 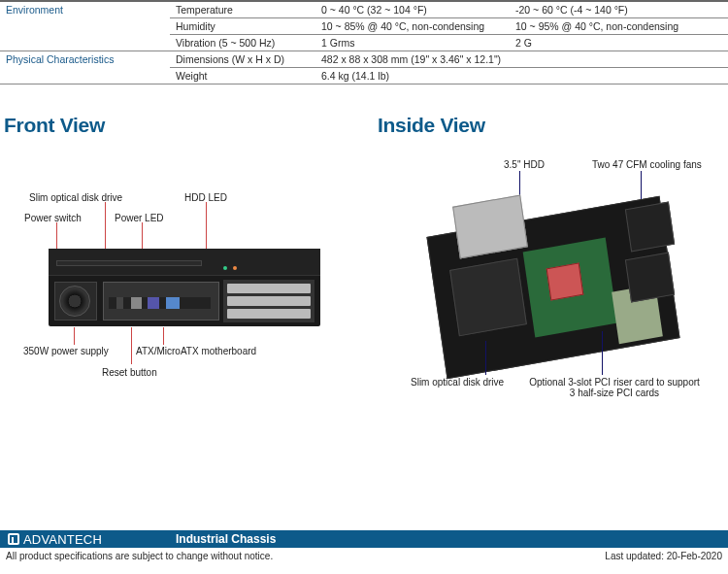 I want to click on callout-riser: Optional 3-slot PCI riser card to suppor…, so click(x=614, y=388).